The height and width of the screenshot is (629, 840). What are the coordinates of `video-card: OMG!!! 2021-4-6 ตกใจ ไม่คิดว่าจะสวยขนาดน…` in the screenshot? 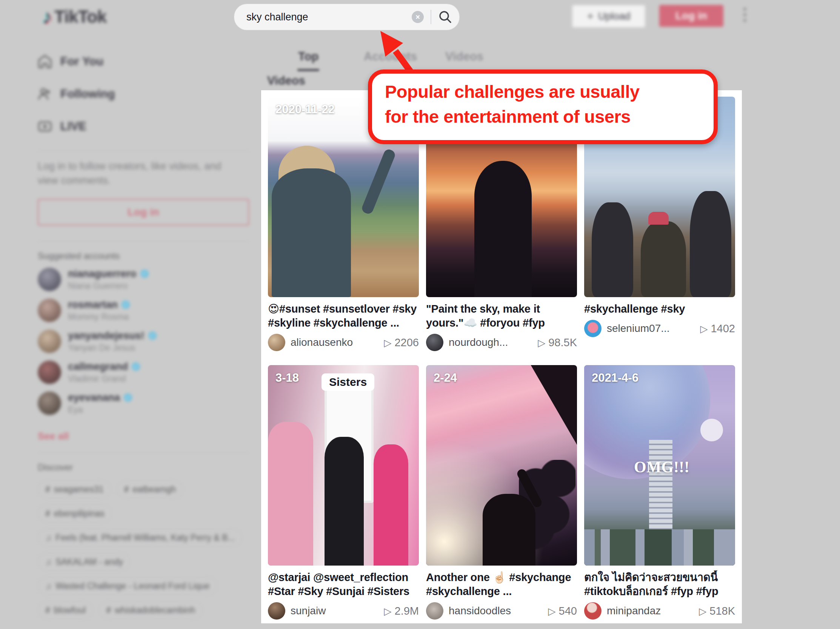 It's located at (660, 492).